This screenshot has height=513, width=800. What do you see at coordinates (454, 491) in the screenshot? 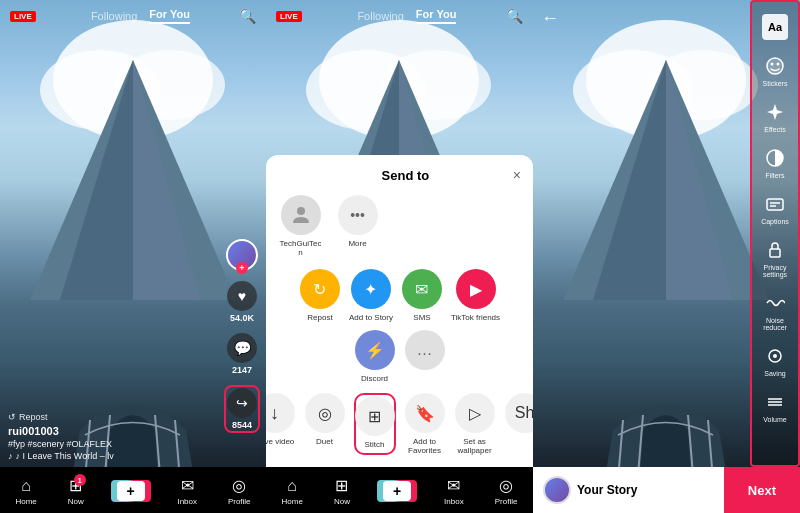
I see `nav-inbox-2: ✉ Inbox` at bounding box center [454, 491].